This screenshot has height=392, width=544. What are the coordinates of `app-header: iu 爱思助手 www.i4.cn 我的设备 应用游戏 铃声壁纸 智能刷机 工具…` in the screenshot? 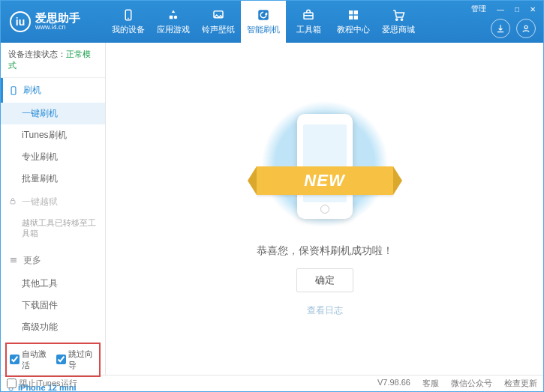 It's located at (272, 22).